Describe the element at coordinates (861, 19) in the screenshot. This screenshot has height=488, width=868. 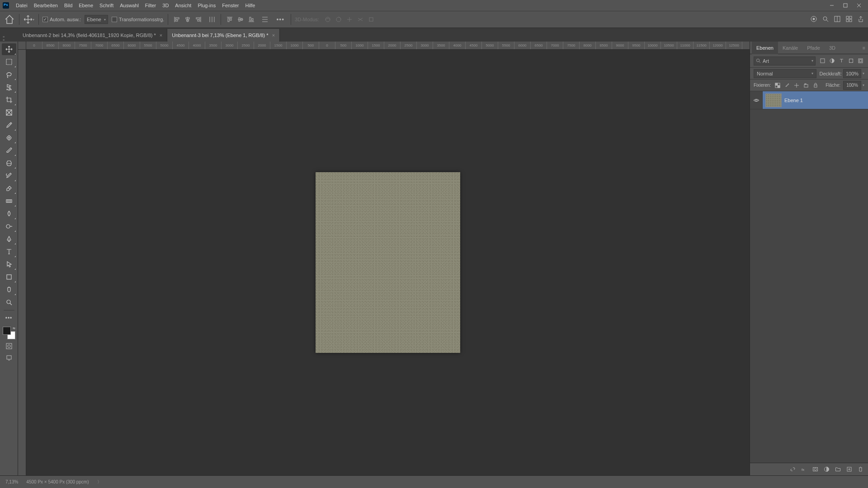
I see `share-icon` at that location.